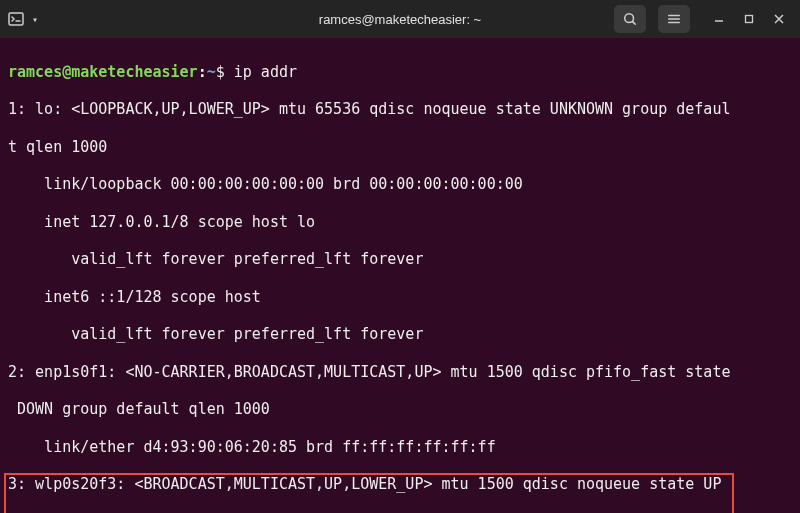  I want to click on titlebar: ▾ ramces@maketecheasier: ~, so click(400, 19).